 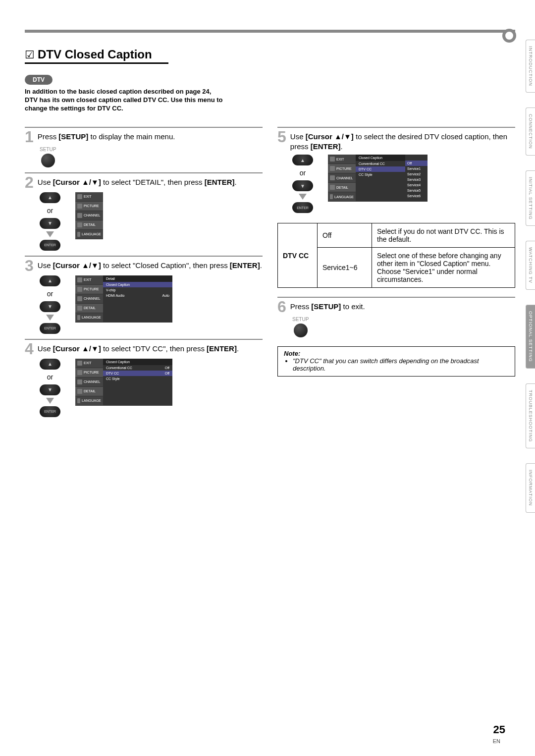 What do you see at coordinates (444, 236) in the screenshot?
I see `table-desc-off: Select if you do not want DTV CC. This i…` at bounding box center [444, 236].